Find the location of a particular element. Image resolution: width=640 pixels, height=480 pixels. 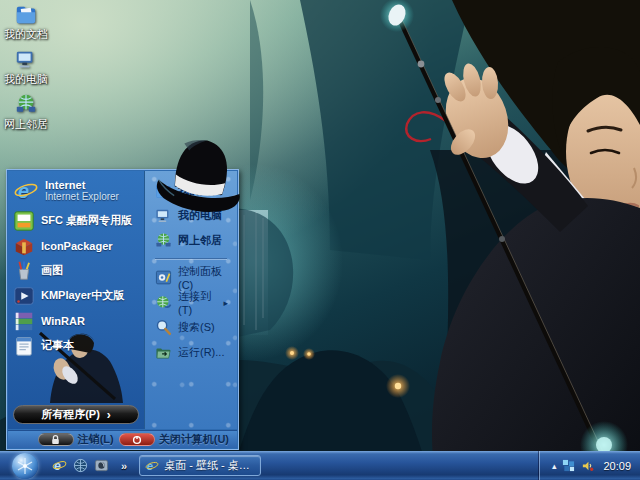

menu-item-search: 搜索(S) is located at coordinates (191, 328).